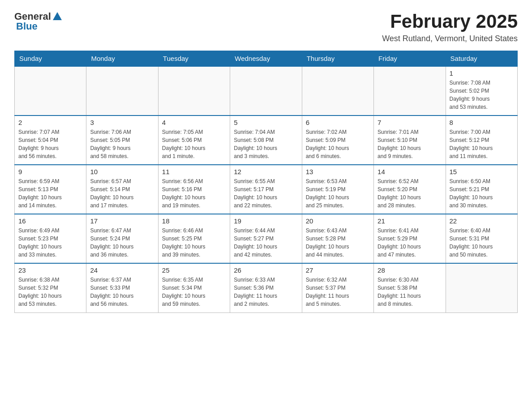 This screenshot has height=411, width=532. Describe the element at coordinates (338, 189) in the screenshot. I see `calendar-cell: 13Sunrise: 6:53 AMSunset: 5:19 PMDayligh…` at that location.